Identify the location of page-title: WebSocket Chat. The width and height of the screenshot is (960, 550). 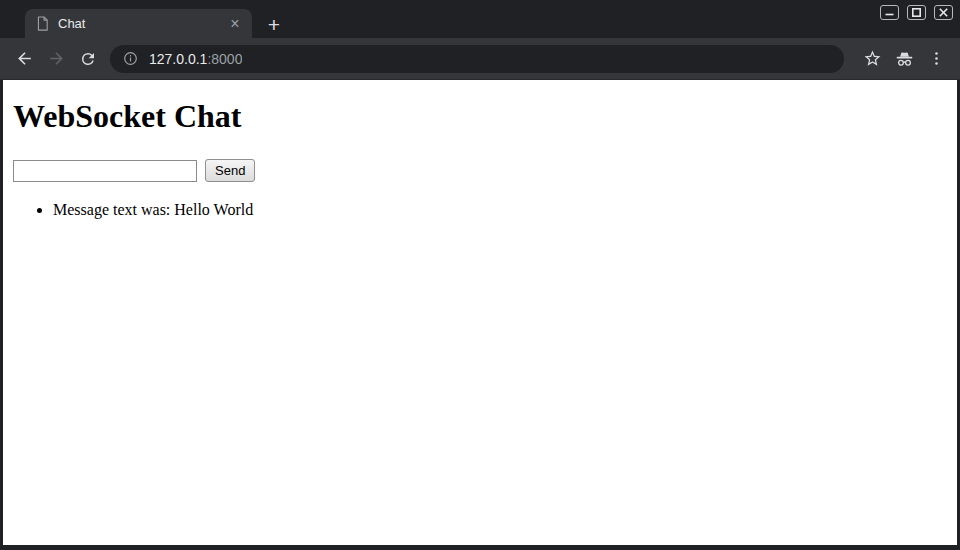
(480, 116).